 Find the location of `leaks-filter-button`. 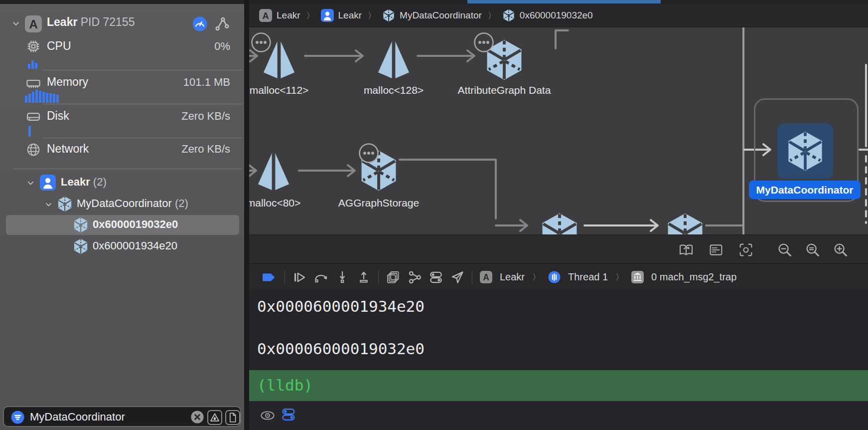

leaks-filter-button is located at coordinates (215, 418).